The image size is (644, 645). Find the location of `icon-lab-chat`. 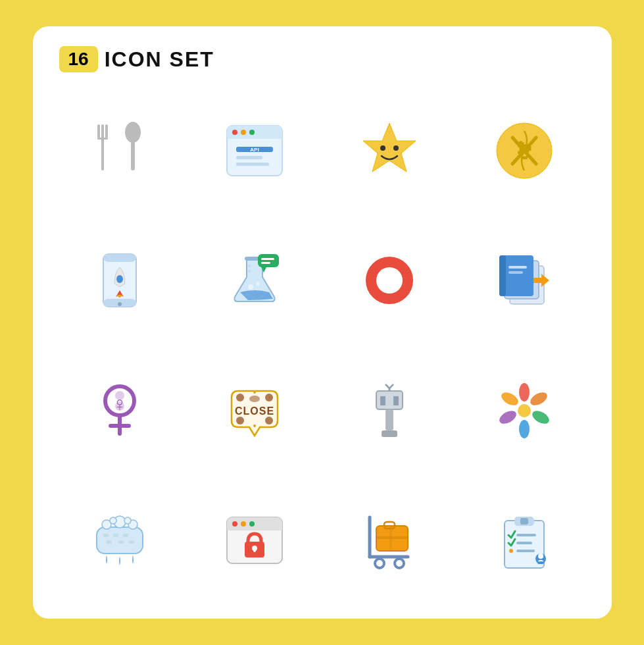

icon-lab-chat is located at coordinates (255, 280).